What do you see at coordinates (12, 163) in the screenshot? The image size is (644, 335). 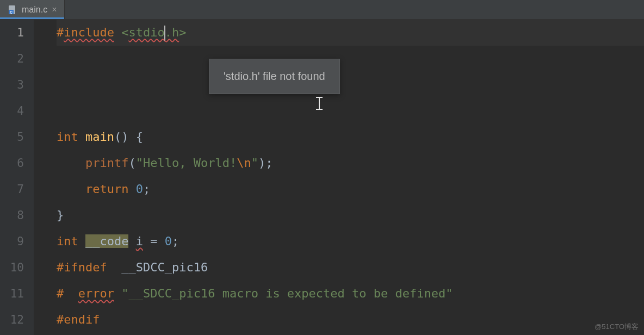 I see `line-number: 6` at bounding box center [12, 163].